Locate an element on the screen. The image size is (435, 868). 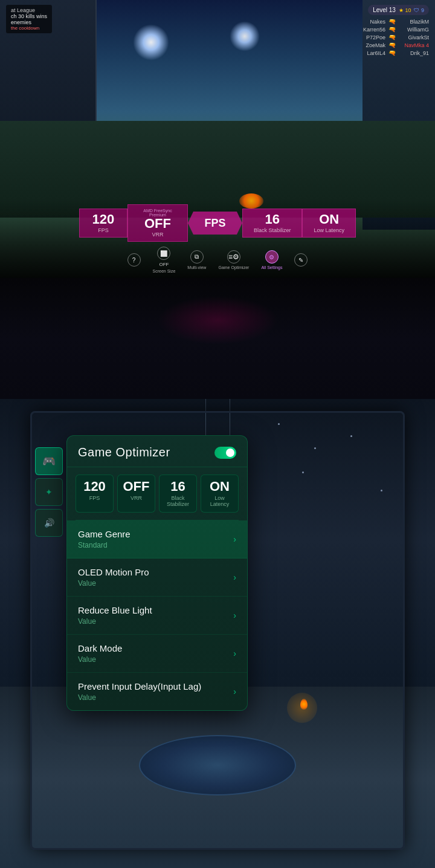
oled-motion-value: Value is located at coordinates (114, 583).